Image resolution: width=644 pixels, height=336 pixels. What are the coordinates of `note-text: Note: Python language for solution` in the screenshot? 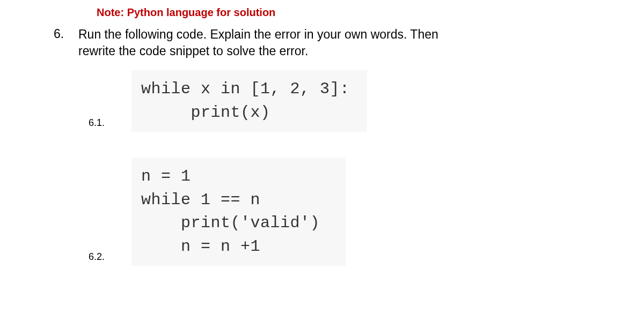 It's located at (360, 13).